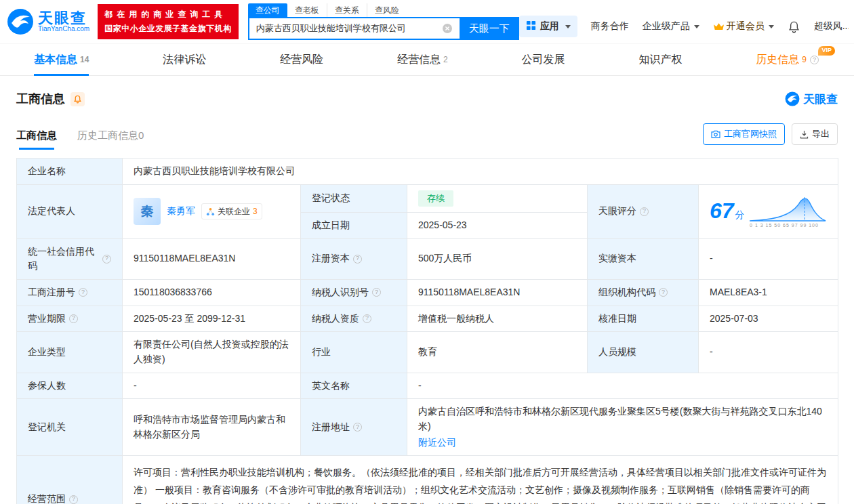  What do you see at coordinates (617, 211) in the screenshot?
I see `score-label-text: 天眼评分` at bounding box center [617, 211].